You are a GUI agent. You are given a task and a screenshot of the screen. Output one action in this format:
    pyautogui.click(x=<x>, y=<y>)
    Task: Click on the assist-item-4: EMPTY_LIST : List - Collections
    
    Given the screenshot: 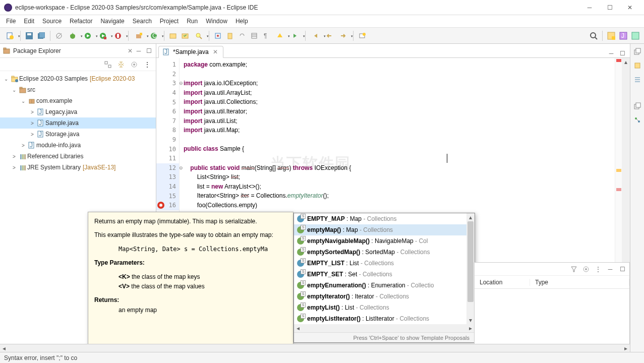 What is the action you would take?
    pyautogui.click(x=384, y=263)
    